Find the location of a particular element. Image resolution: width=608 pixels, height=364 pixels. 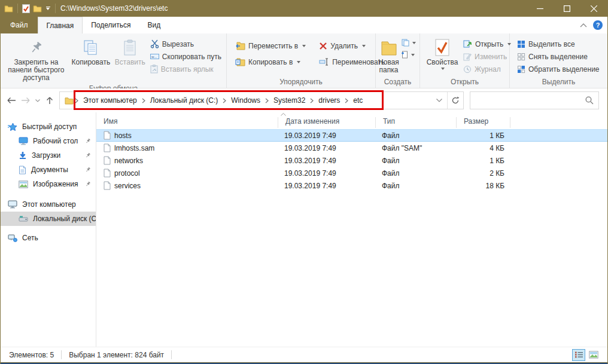

qat-customize-icon is located at coordinates (48, 8).